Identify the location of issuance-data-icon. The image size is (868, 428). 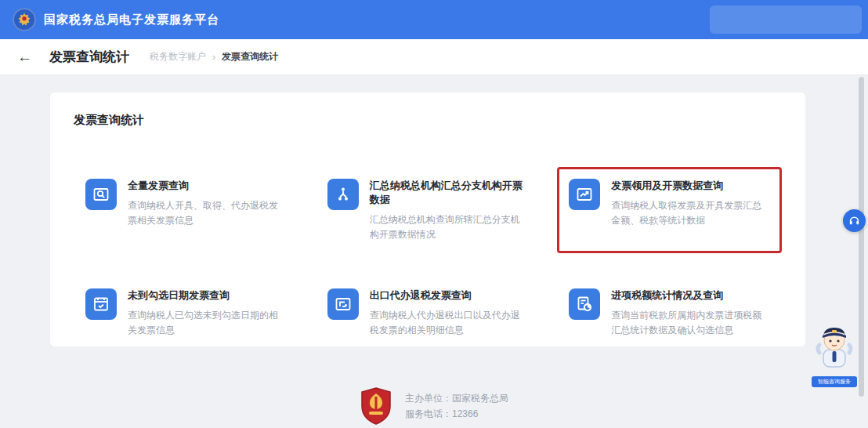
(584, 194).